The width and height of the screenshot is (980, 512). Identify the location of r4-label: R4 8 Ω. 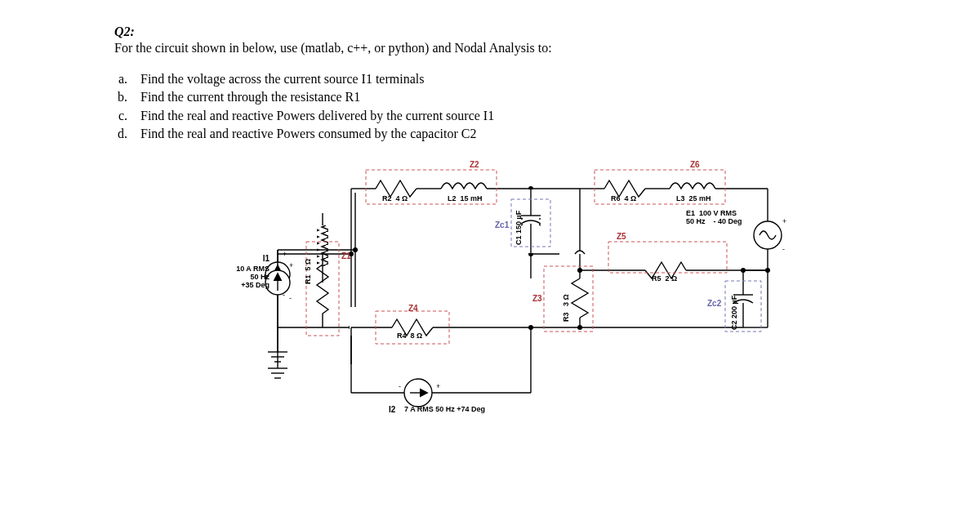
(410, 336).